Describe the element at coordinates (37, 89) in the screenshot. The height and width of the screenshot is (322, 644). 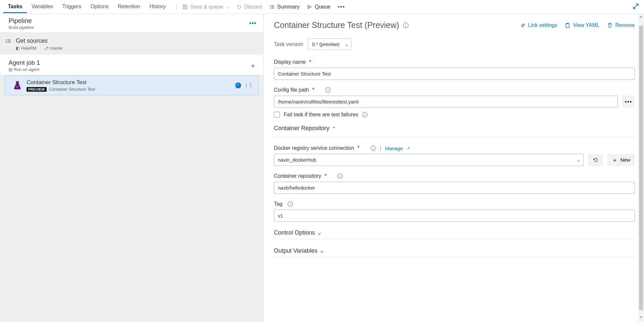
I see `preview-badge: PREVIEW` at that location.